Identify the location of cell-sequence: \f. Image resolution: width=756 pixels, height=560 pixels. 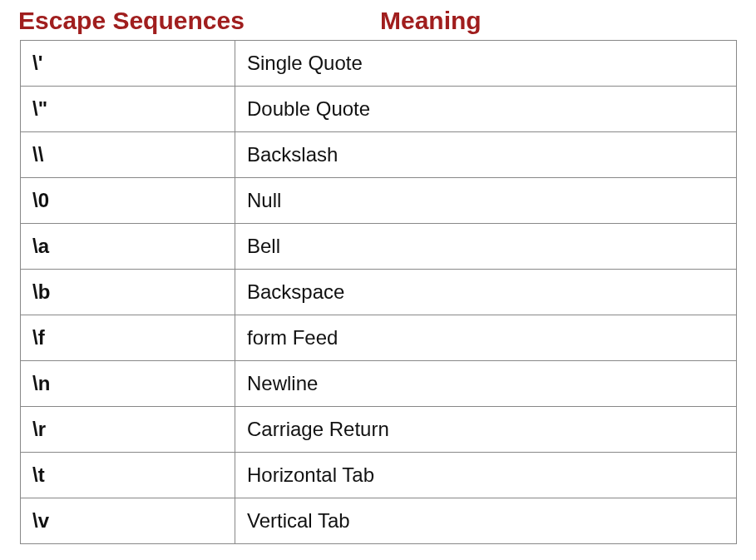
(128, 338).